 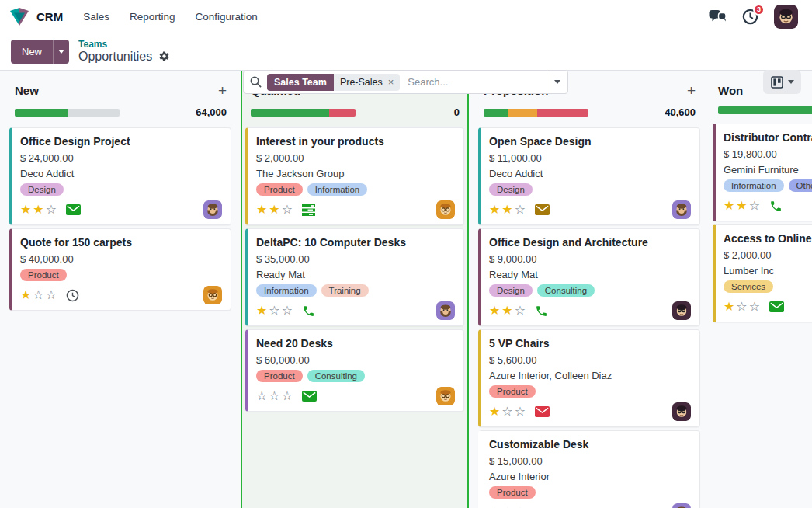 What do you see at coordinates (786, 17) in the screenshot?
I see `user-avatar` at bounding box center [786, 17].